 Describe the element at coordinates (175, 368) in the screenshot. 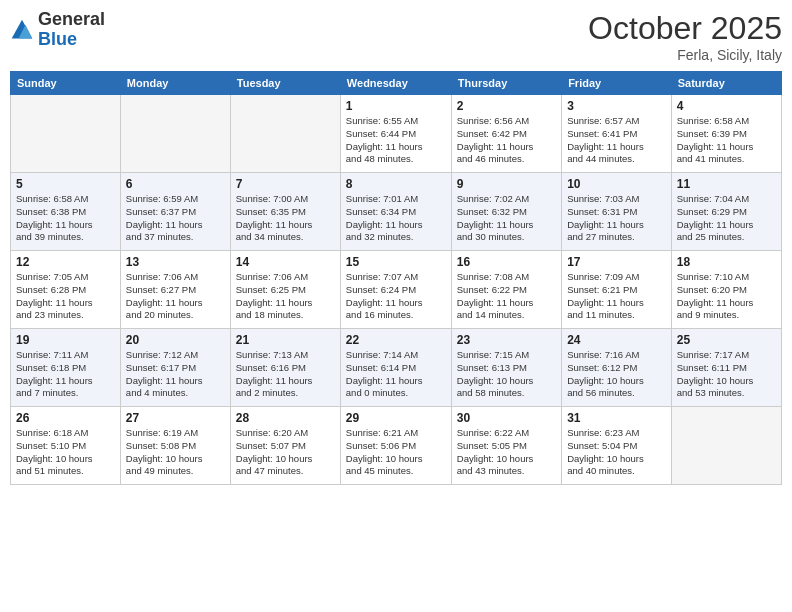

I see `table-row: 20Sunrise: 7:12 AMSunset: 6:17 PMDayligh…` at that location.